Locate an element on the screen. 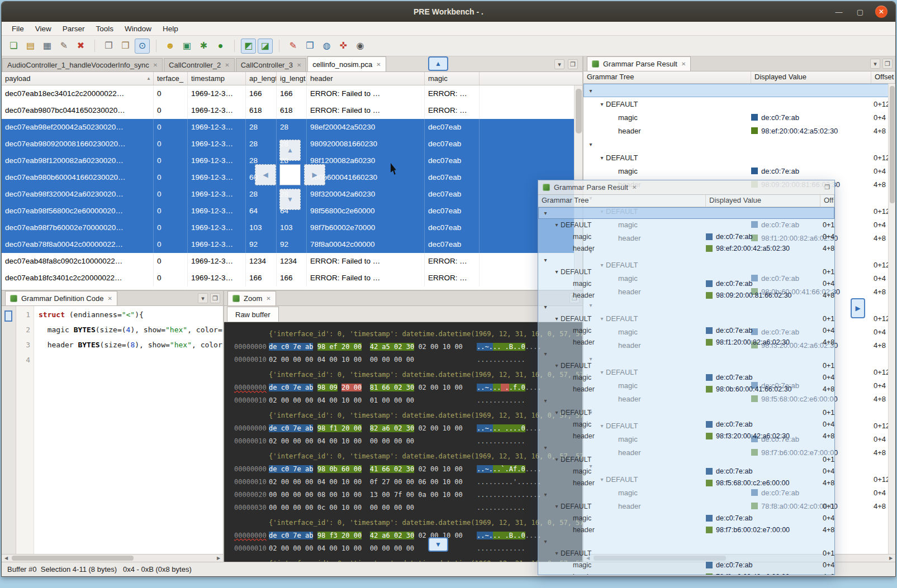  new-file-button: ❏ is located at coordinates (13, 46).